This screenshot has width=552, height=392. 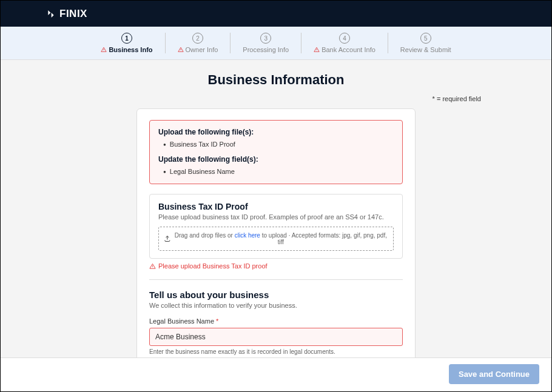 What do you see at coordinates (276, 171) in the screenshot?
I see `alert-update-list: Legal Business Name` at bounding box center [276, 171].